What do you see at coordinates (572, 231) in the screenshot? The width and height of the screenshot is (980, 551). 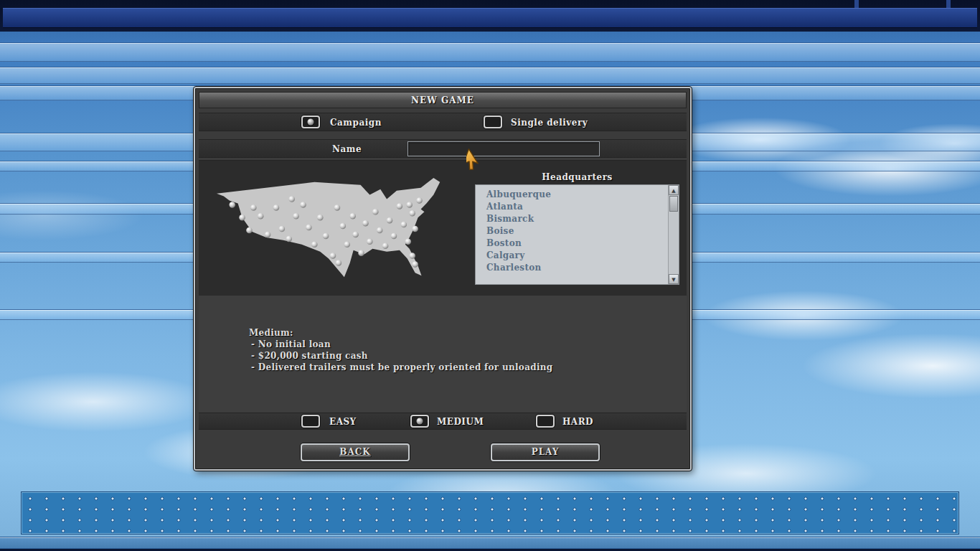 I see `headquarters-list-item: Boise` at bounding box center [572, 231].